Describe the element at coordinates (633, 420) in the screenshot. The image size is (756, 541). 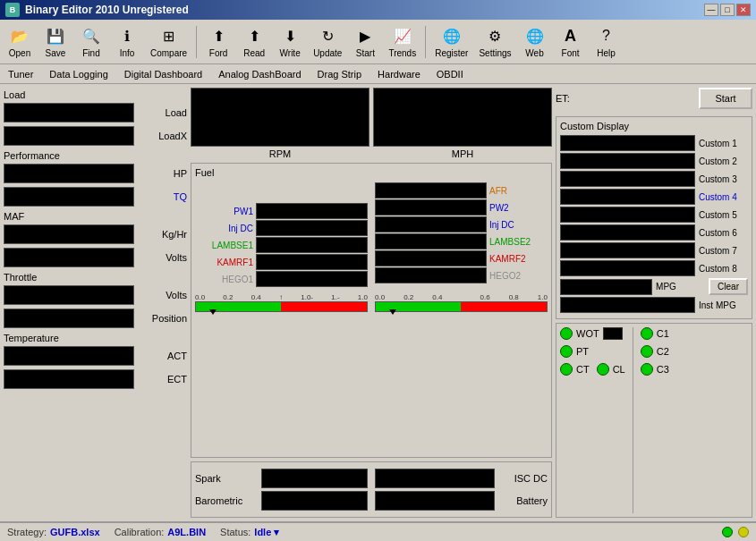
I see `indicator-sep` at that location.